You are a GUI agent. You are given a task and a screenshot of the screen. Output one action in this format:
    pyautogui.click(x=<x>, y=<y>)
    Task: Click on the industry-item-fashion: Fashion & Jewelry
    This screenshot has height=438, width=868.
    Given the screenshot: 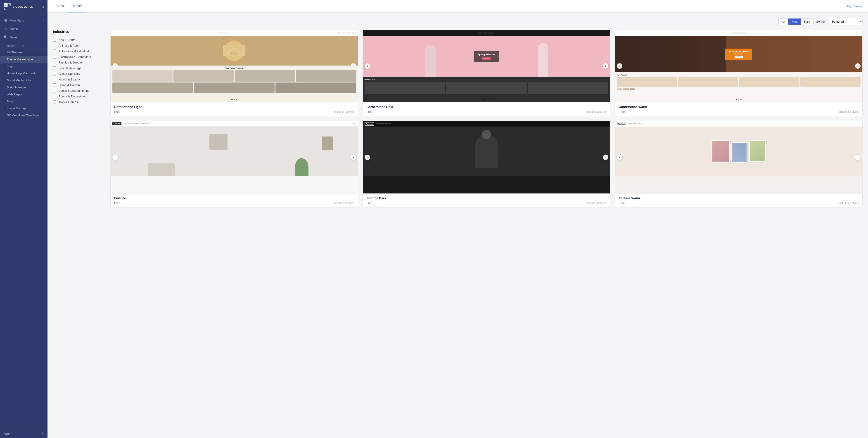 What is the action you would take?
    pyautogui.click(x=79, y=63)
    